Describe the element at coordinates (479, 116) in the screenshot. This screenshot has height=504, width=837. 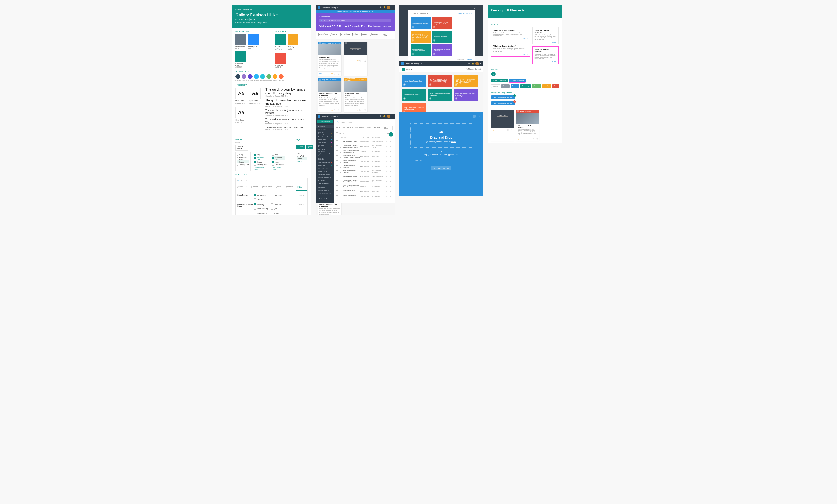
I see `close-icon: ✕` at that location.